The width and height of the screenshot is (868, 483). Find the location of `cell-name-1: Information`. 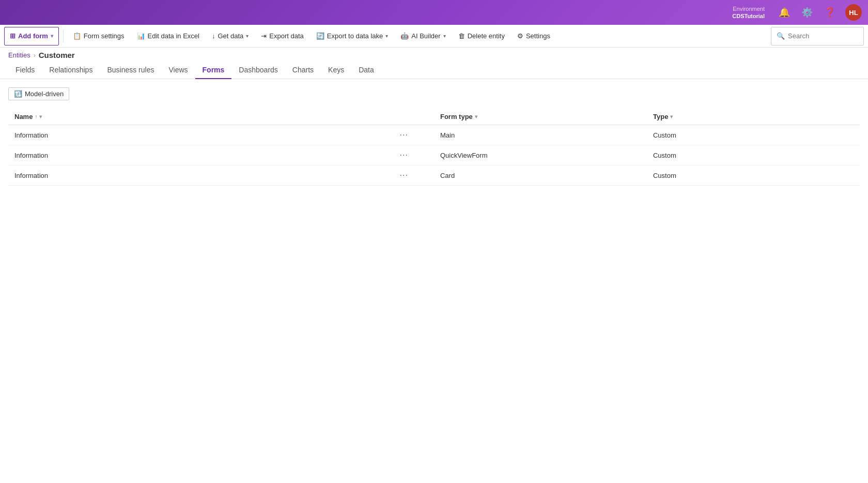

cell-name-1: Information is located at coordinates (200, 155).